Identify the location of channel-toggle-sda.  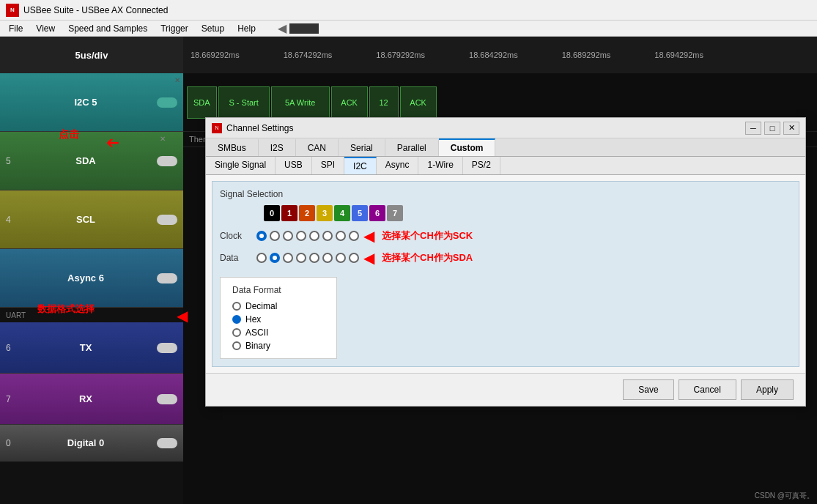
(167, 161).